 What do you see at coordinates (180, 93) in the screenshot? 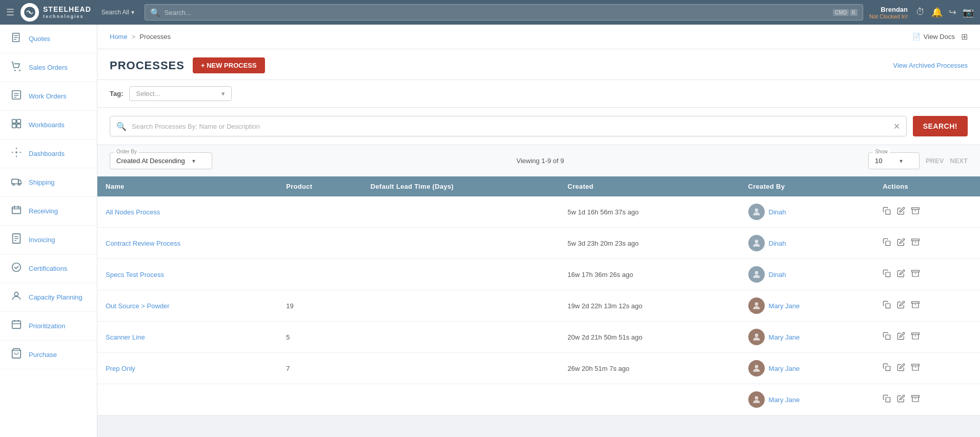
I see `tag-select: Select... ▾` at bounding box center [180, 93].